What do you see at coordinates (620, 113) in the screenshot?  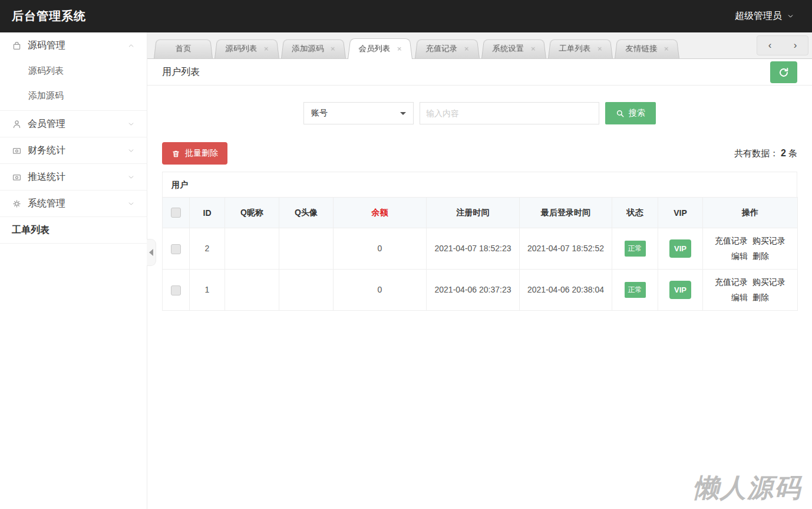 I see `search-icon` at bounding box center [620, 113].